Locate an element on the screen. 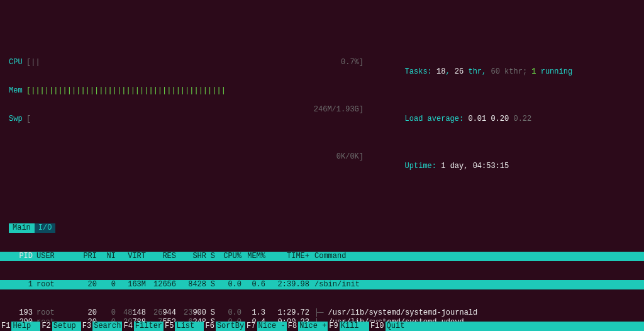  fkey-setup: F2Setup is located at coordinates (60, 326).